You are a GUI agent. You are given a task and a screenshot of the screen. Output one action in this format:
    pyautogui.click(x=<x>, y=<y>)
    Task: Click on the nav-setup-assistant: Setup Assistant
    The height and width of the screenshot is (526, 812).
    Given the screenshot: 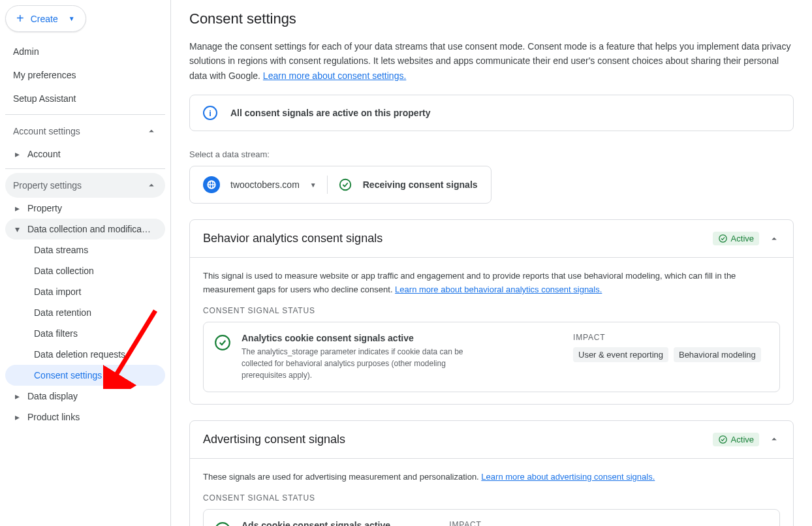 What is the action you would take?
    pyautogui.click(x=85, y=99)
    